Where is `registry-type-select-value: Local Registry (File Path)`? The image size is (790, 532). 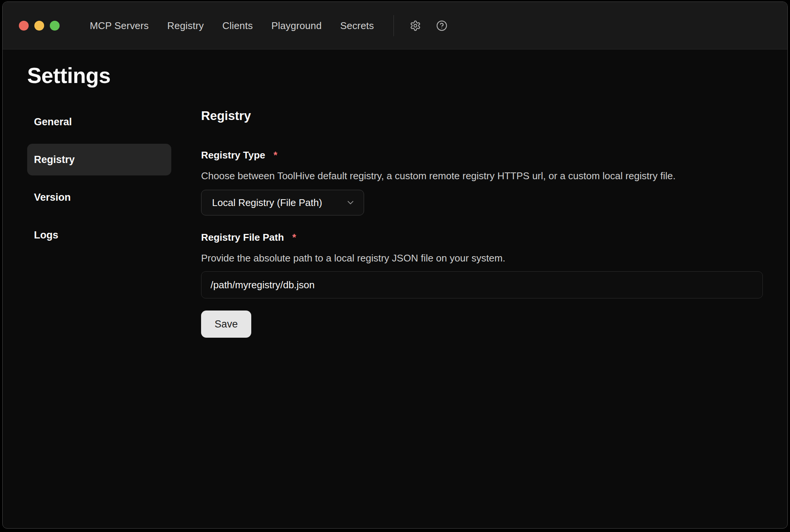
registry-type-select-value: Local Registry (File Path) is located at coordinates (267, 203).